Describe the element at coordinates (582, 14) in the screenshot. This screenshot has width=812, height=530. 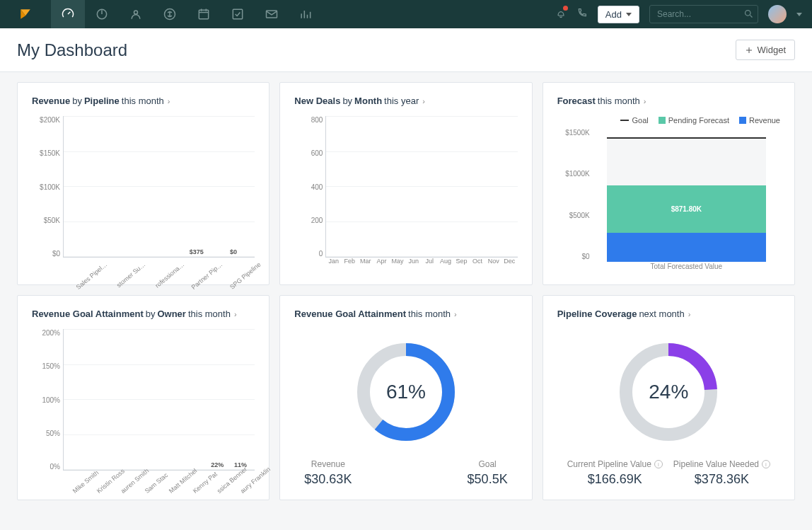
I see `phone-icon` at that location.